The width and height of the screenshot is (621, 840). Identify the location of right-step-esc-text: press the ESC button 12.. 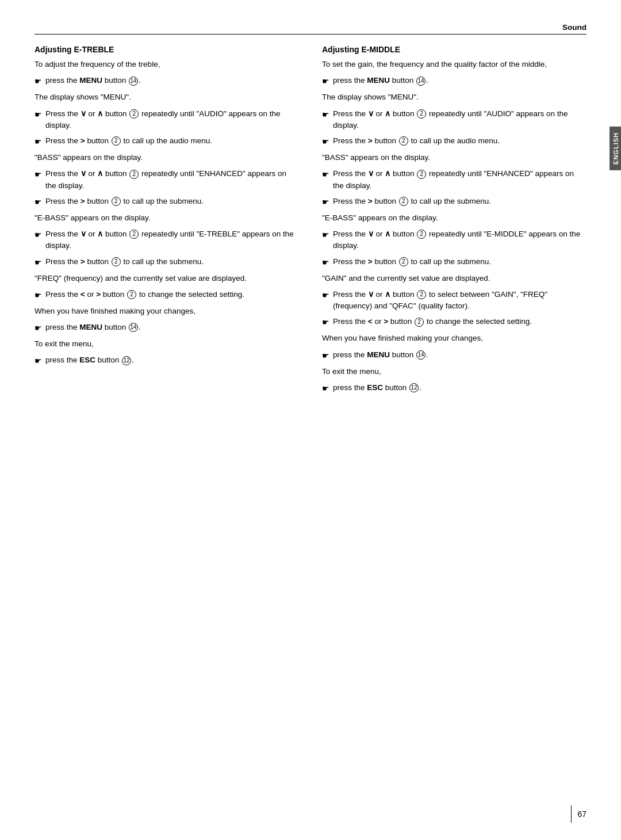
(460, 388).